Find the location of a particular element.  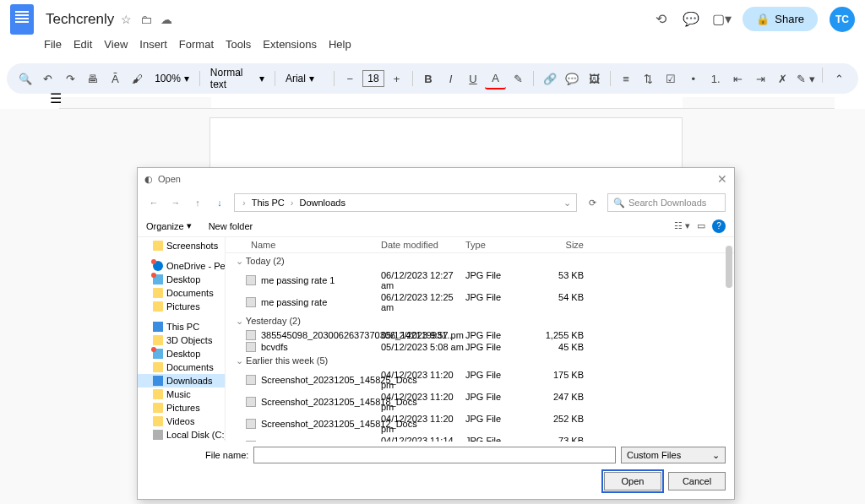

back-icon: ← is located at coordinates (154, 203).